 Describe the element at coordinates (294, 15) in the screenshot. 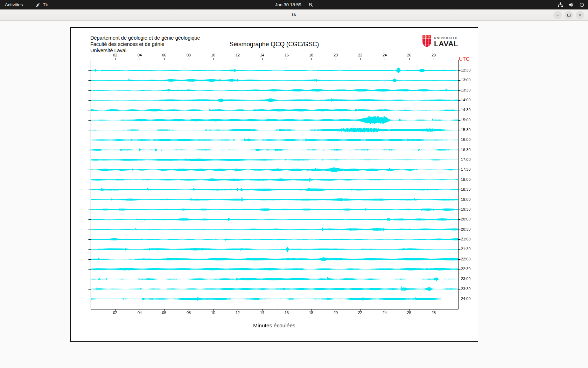

I see `window-titlebar: tk − ×` at that location.